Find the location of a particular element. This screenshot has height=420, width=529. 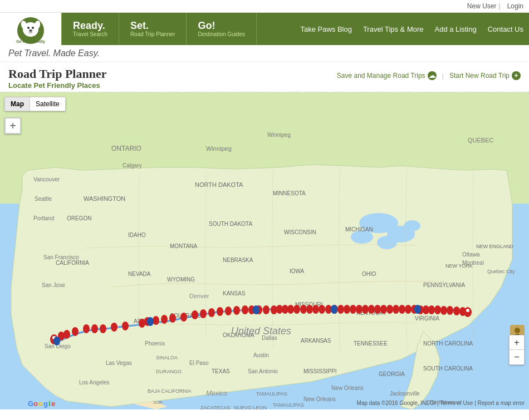

svg-text: New Orleans is located at coordinates (320, 399).